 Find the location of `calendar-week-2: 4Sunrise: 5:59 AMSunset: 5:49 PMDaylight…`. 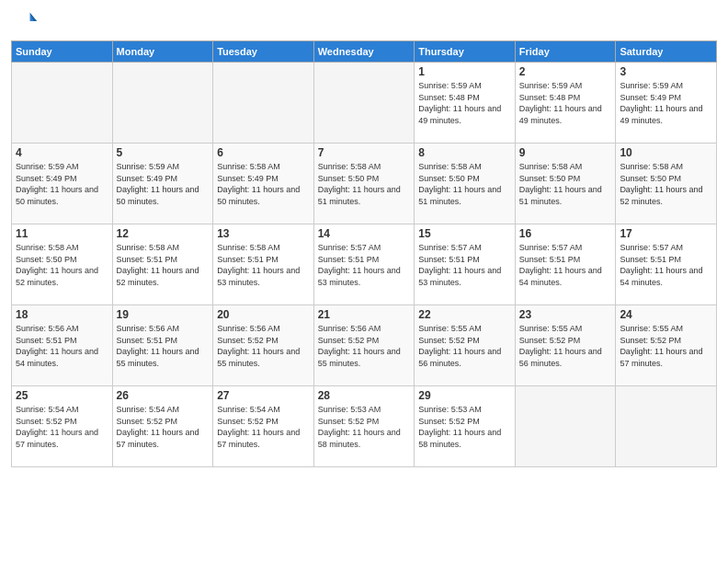

calendar-week-2: 4Sunrise: 5:59 AMSunset: 5:49 PMDaylight… is located at coordinates (364, 184).